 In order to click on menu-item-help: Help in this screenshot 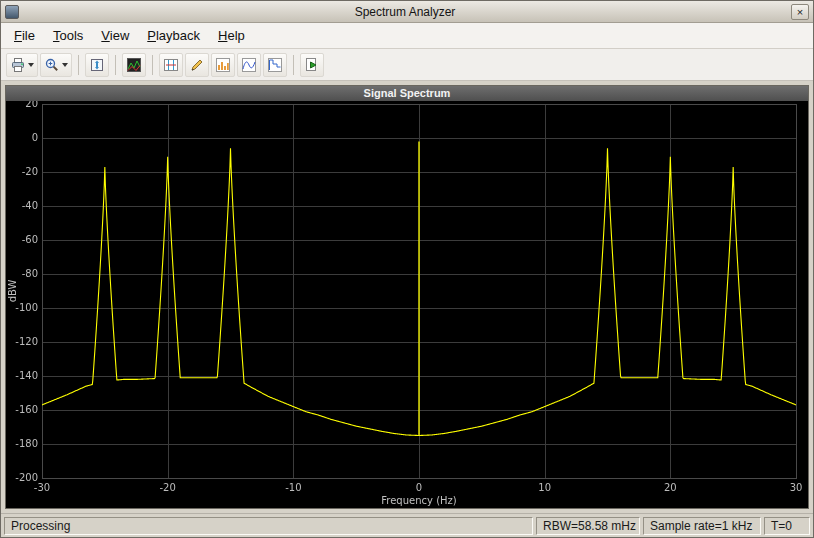, I will do `click(232, 36)`.